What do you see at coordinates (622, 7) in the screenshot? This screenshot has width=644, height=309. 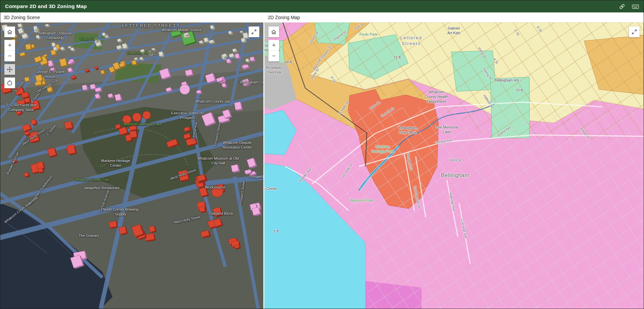 I see `link-icon` at bounding box center [622, 7].